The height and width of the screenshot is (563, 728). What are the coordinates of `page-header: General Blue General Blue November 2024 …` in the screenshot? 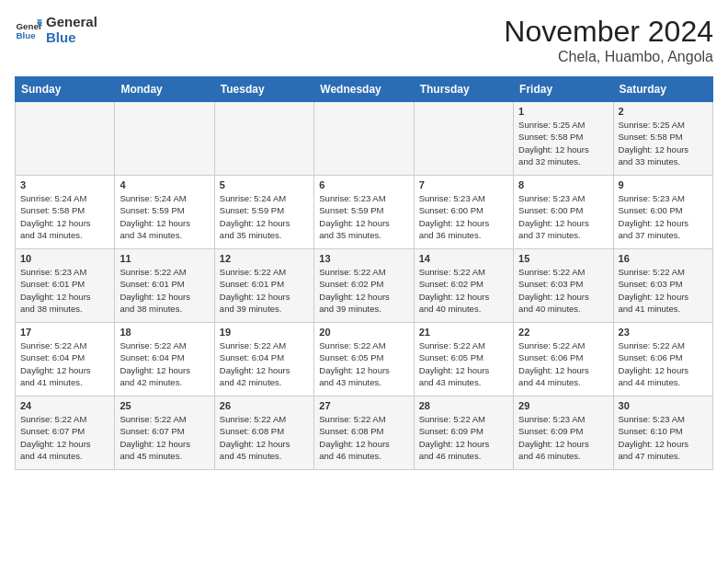 It's located at (364, 40).